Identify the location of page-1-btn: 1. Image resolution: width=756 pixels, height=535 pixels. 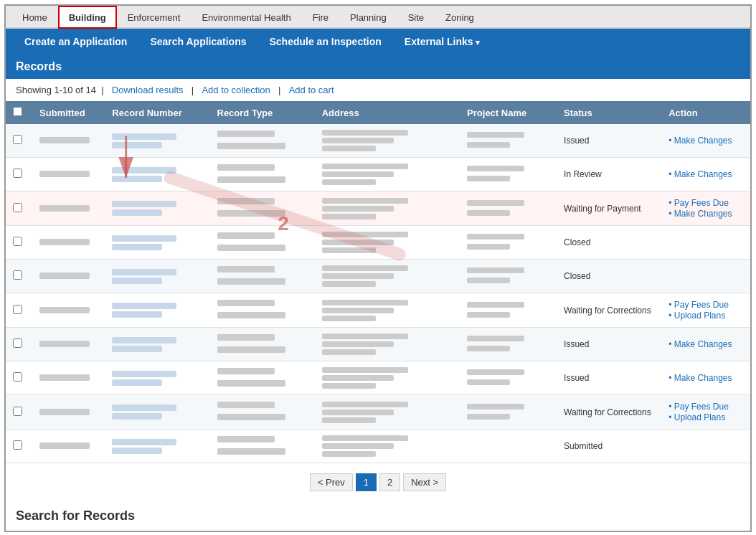
(366, 482).